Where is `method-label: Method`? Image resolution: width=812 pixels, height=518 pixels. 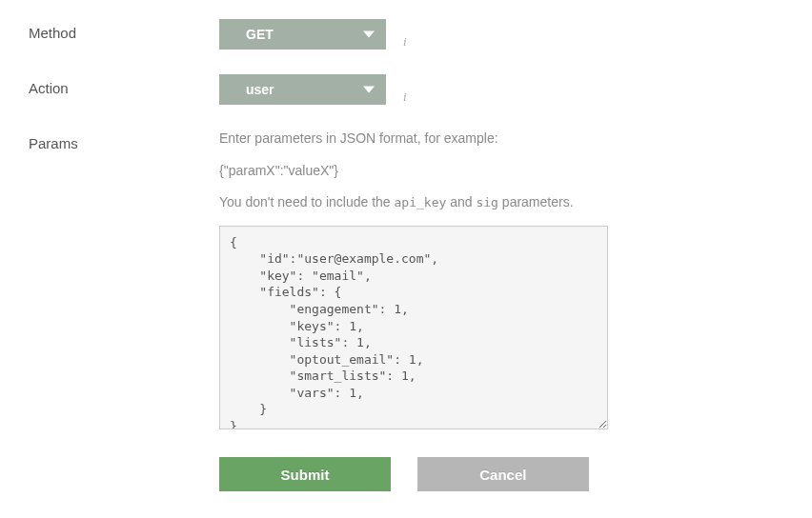 method-label: Method is located at coordinates (124, 30).